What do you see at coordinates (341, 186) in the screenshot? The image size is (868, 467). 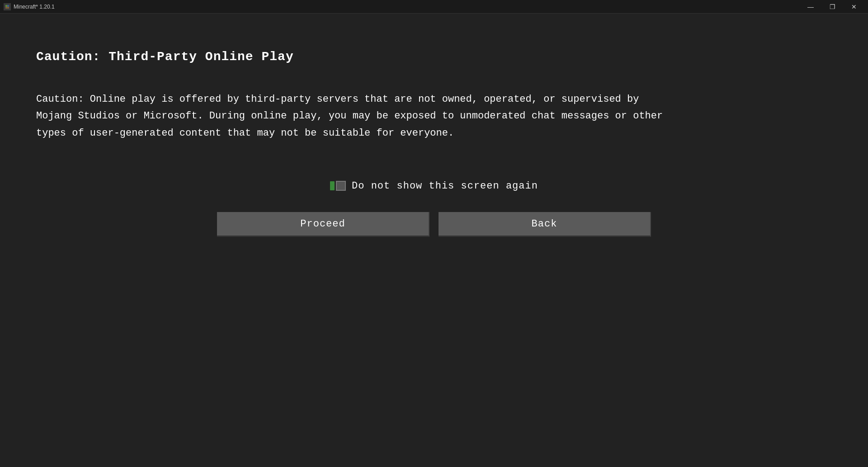 I see `do-not-show-checkbox` at bounding box center [341, 186].